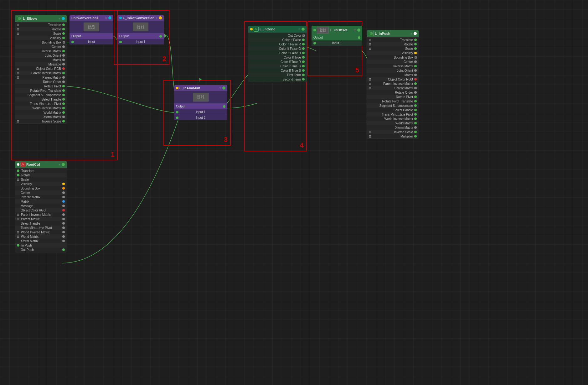 This screenshot has width=588, height=385. What do you see at coordinates (64, 82) in the screenshot?
I see `port-ro` at bounding box center [64, 82].